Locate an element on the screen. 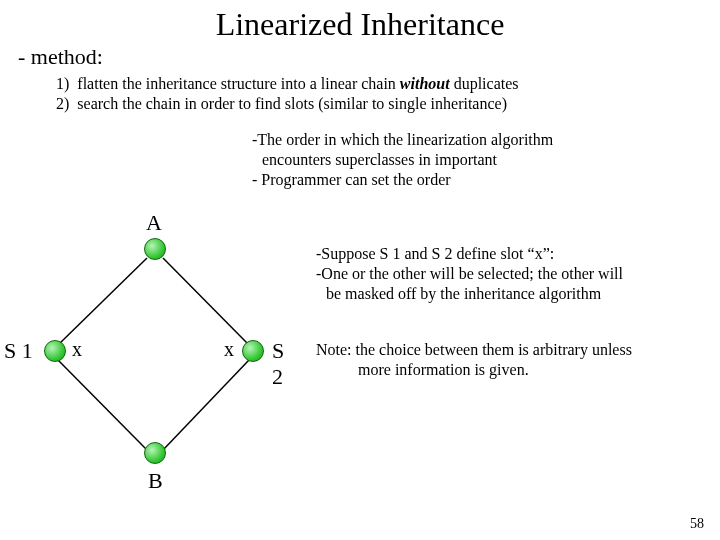 This screenshot has width=720, height=540. note-suppose-l3: be masked off by the inheritance algorit… is located at coordinates (470, 294).